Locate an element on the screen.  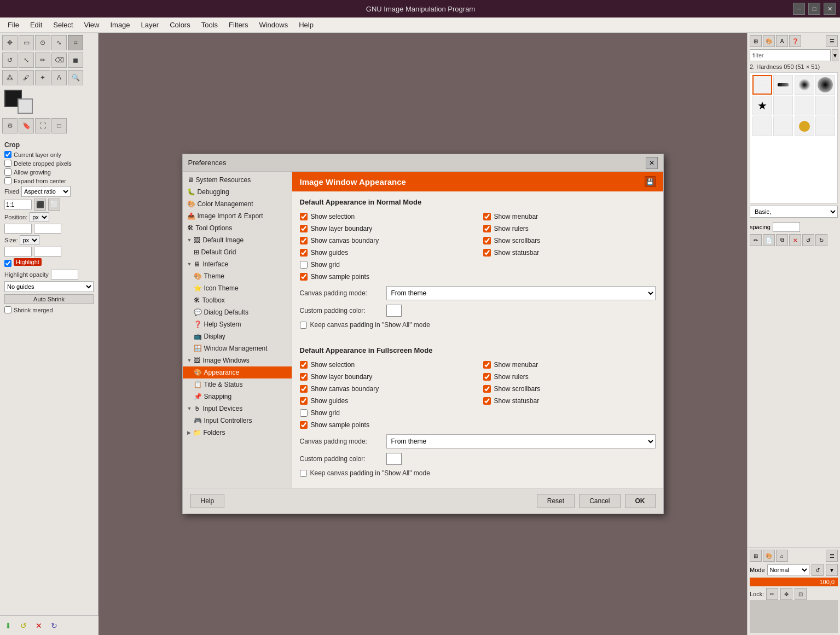
sidebar-item-folders: ▶ 📁 Folders is located at coordinates (237, 433).